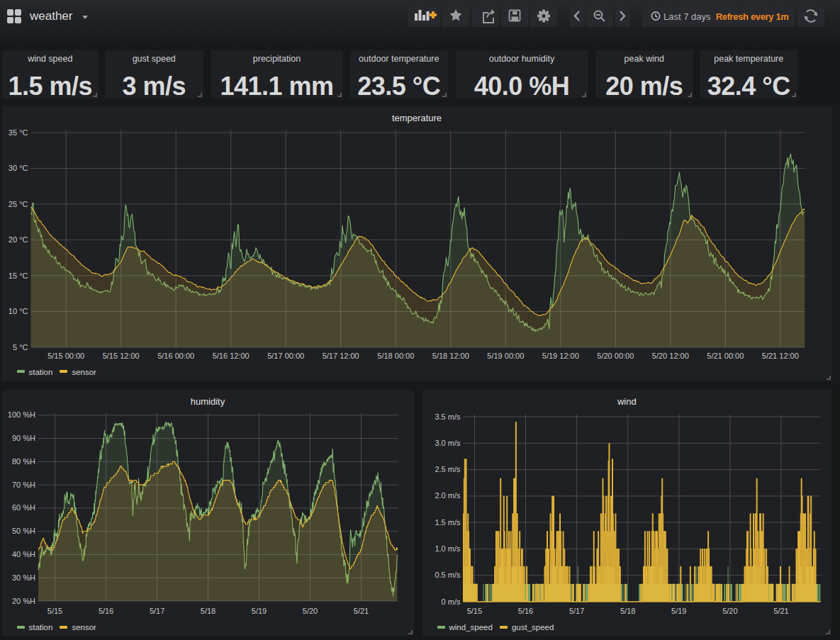 This screenshot has width=840, height=640. Describe the element at coordinates (780, 356) in the screenshot. I see `svg-text: 5/21 12:00` at that location.